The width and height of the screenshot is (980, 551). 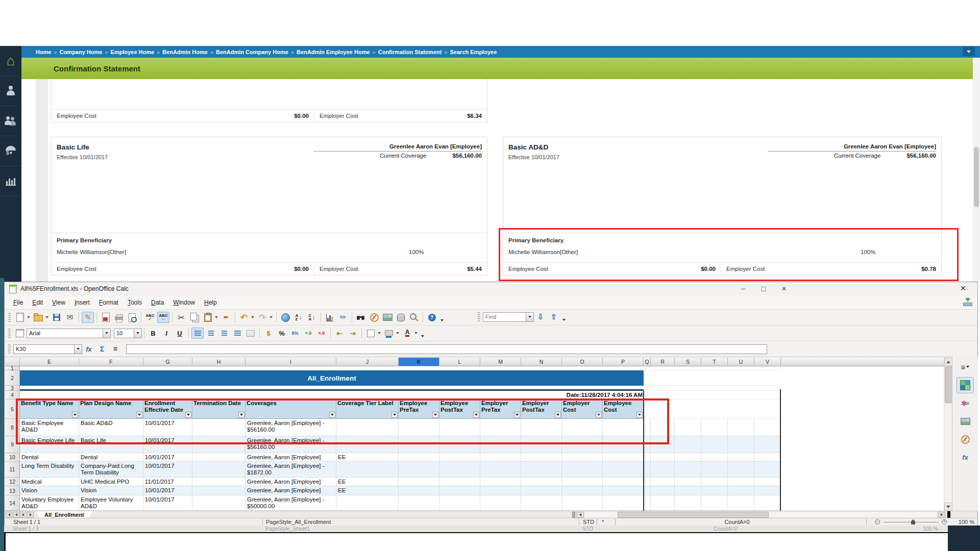 I want to click on cell: Company-Paid Long Term Disability, so click(x=111, y=469).